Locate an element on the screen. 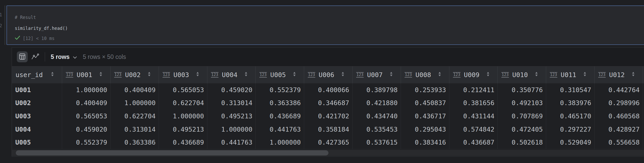 The width and height of the screenshot is (644, 163). row-label: U001 is located at coordinates (37, 90).